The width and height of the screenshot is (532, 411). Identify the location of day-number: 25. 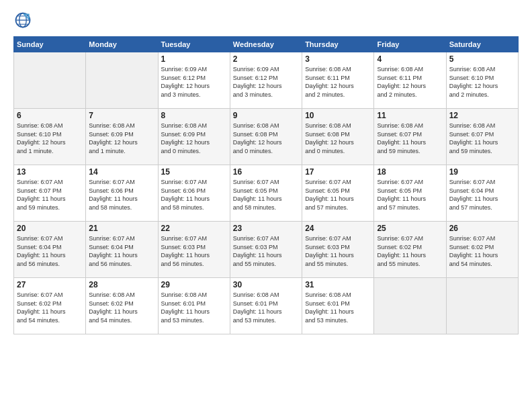
(410, 228).